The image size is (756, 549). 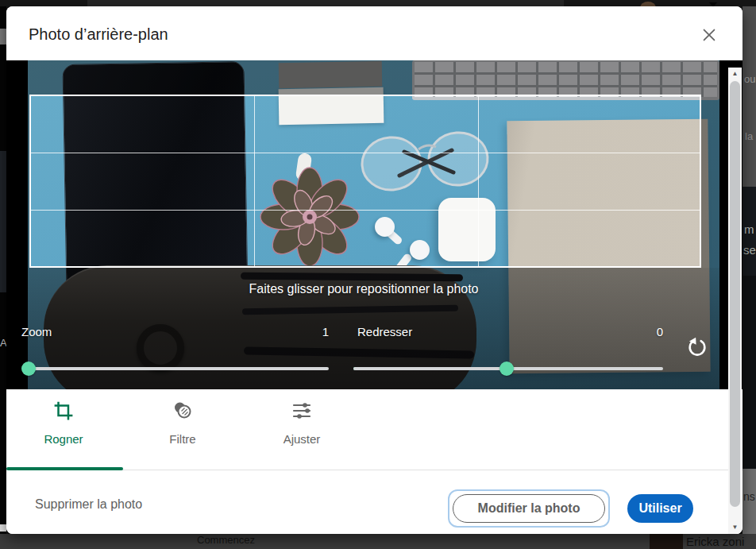 What do you see at coordinates (735, 528) in the screenshot?
I see `scroll-down-icon: ▼` at bounding box center [735, 528].